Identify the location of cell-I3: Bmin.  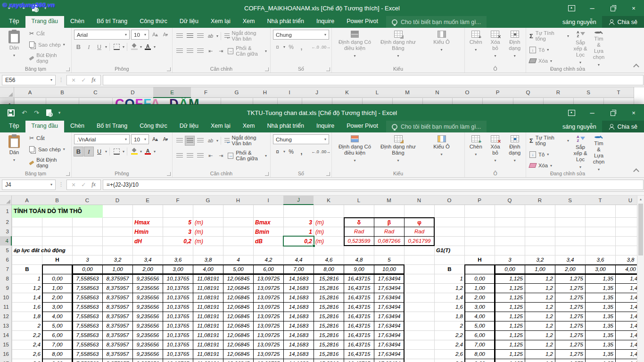
(269, 232).